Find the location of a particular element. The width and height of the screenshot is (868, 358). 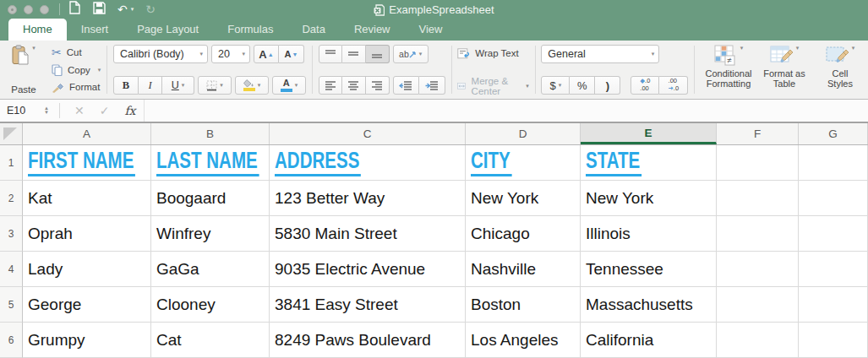

cell-D1: CITY is located at coordinates (523, 163).